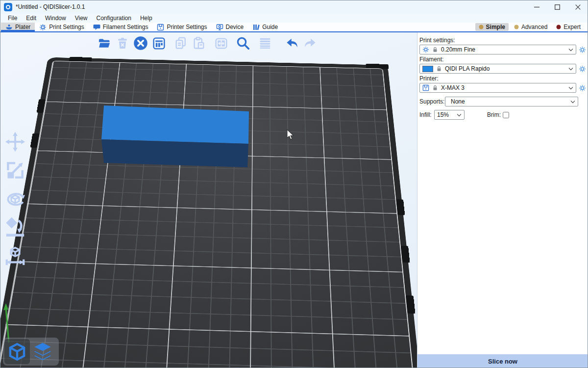 The image size is (588, 368). What do you see at coordinates (558, 7) in the screenshot?
I see `maximize-icon` at bounding box center [558, 7].